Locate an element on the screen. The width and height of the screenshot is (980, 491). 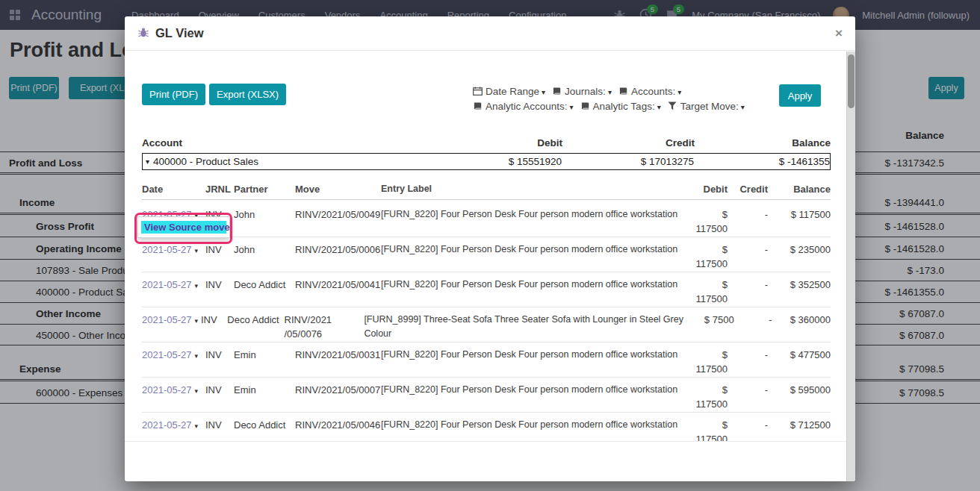
modal-title: GL View is located at coordinates (179, 33).